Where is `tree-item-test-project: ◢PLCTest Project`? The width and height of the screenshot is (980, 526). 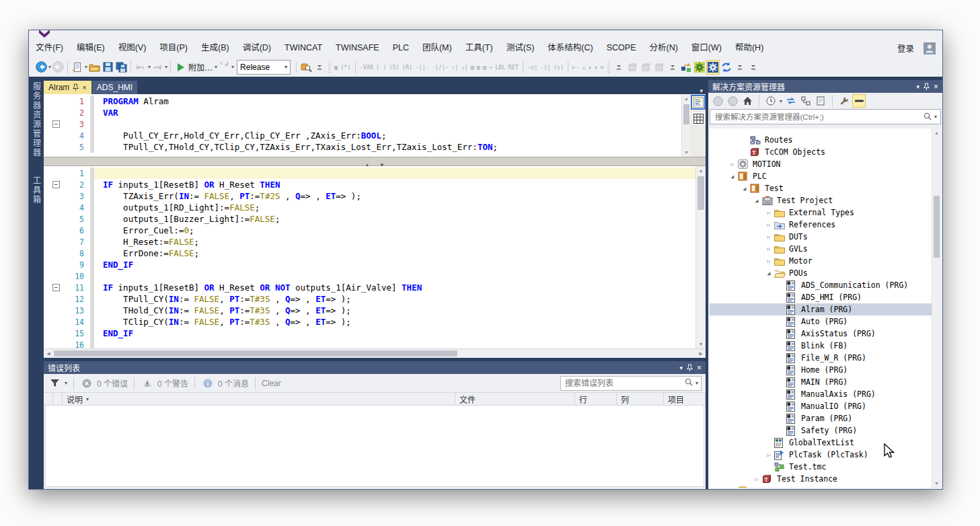 tree-item-test-project: ◢PLCTest Project is located at coordinates (825, 200).